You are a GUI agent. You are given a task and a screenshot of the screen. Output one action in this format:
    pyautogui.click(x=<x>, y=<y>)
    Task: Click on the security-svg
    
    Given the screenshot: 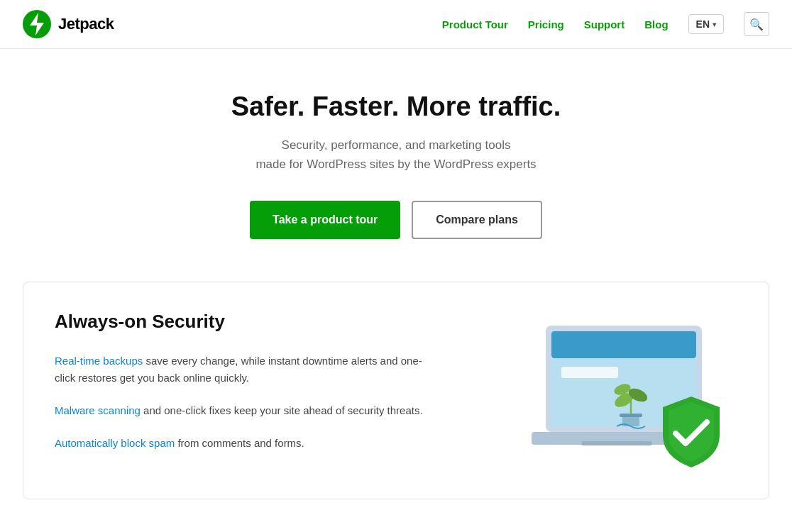 What is the action you would take?
    pyautogui.click(x=631, y=389)
    